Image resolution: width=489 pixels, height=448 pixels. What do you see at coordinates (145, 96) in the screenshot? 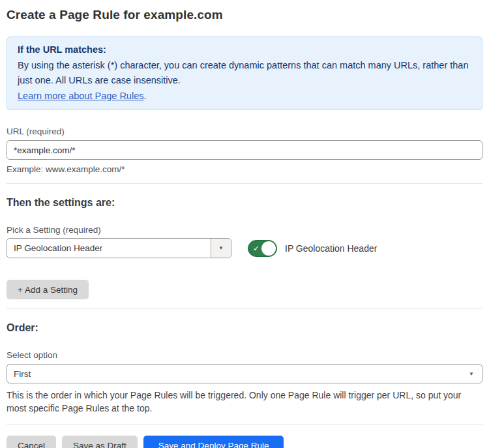
I see `link-period: .` at bounding box center [145, 96].